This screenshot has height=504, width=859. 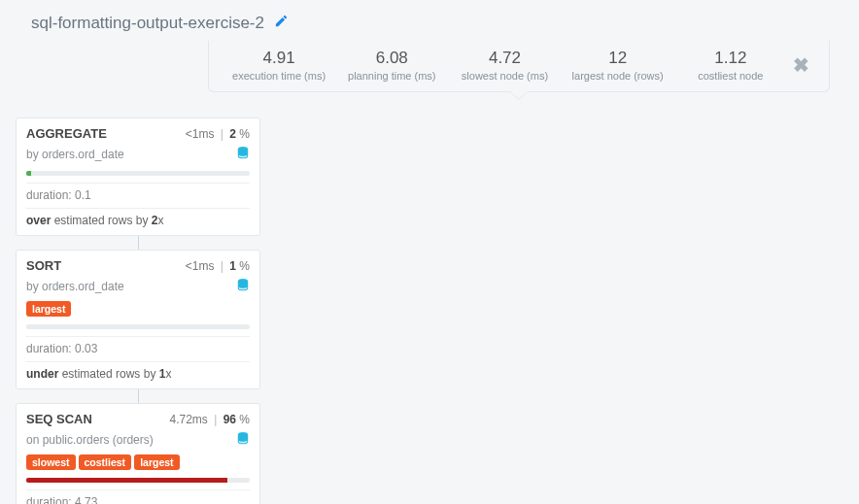 What do you see at coordinates (504, 76) in the screenshot?
I see `stat-label: slowest node (ms)` at bounding box center [504, 76].